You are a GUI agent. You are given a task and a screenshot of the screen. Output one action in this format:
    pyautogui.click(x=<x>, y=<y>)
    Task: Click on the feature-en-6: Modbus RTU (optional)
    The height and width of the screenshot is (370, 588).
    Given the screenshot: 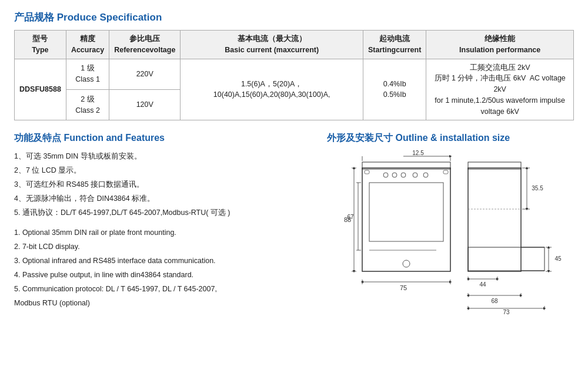 What is the action you would take?
    pyautogui.click(x=165, y=303)
    